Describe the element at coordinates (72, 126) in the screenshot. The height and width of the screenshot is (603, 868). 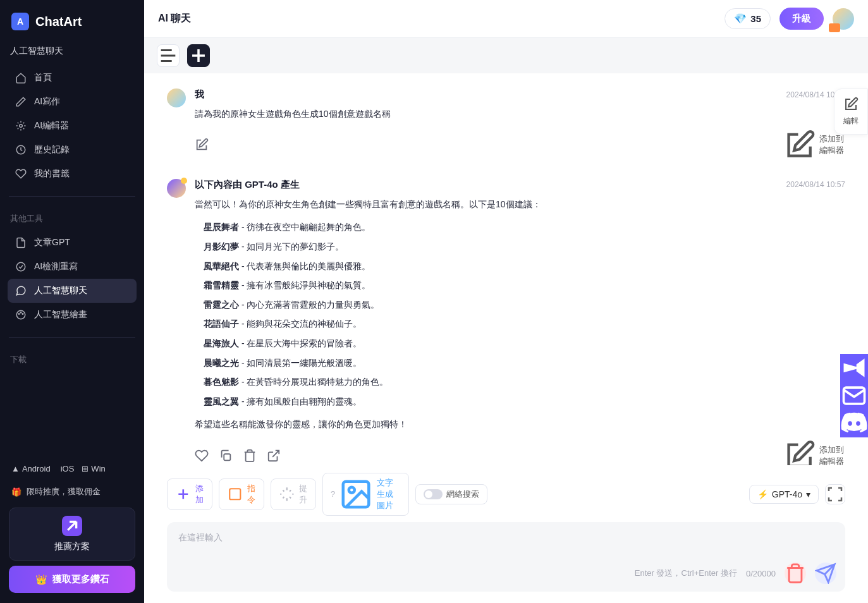
I see `nav-editor: AI編輯器` at that location.